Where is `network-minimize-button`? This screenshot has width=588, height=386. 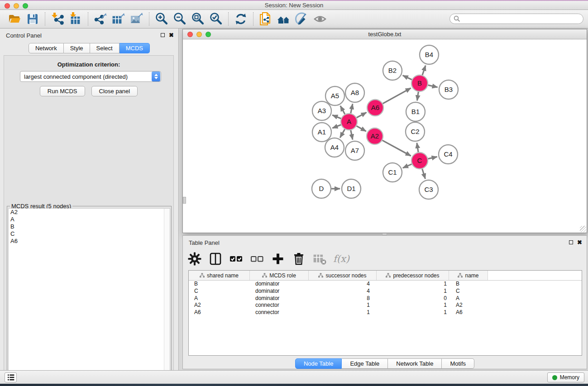
network-minimize-button is located at coordinates (199, 34).